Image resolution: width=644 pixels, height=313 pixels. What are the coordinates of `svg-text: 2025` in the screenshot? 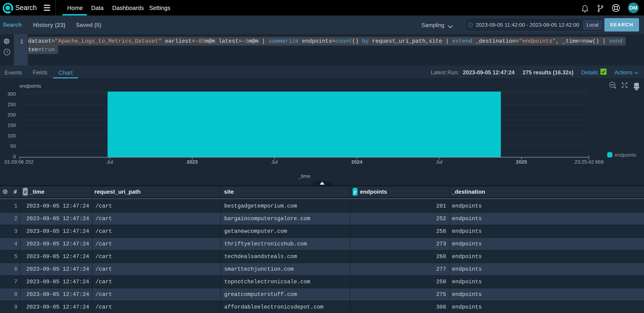 It's located at (522, 162).